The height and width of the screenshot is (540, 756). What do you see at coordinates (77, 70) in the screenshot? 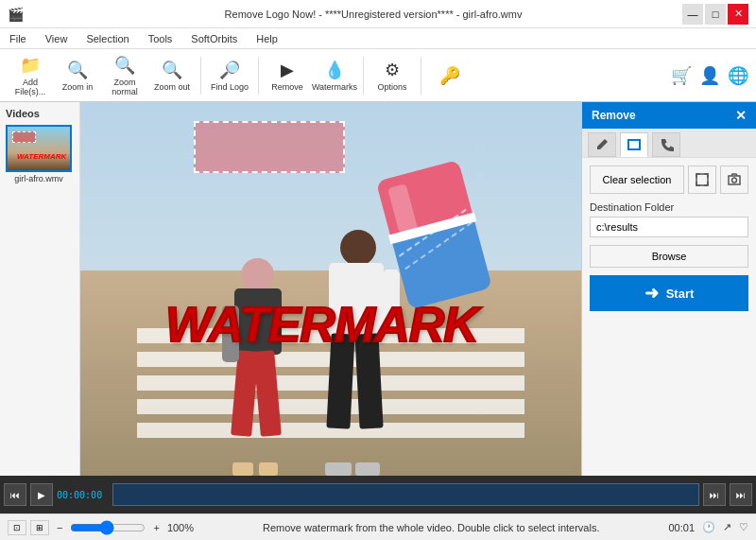
I see `zoom-in-icon: 🔍` at bounding box center [77, 70].